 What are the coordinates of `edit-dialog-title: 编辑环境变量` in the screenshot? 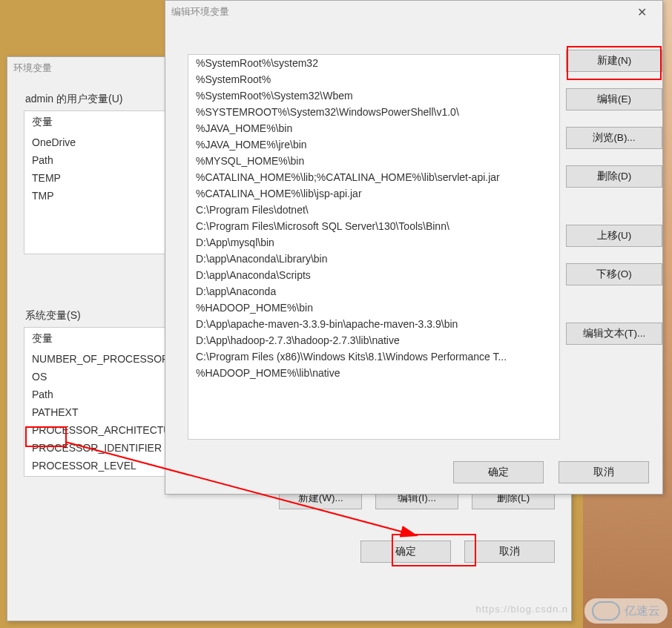 It's located at (200, 12).